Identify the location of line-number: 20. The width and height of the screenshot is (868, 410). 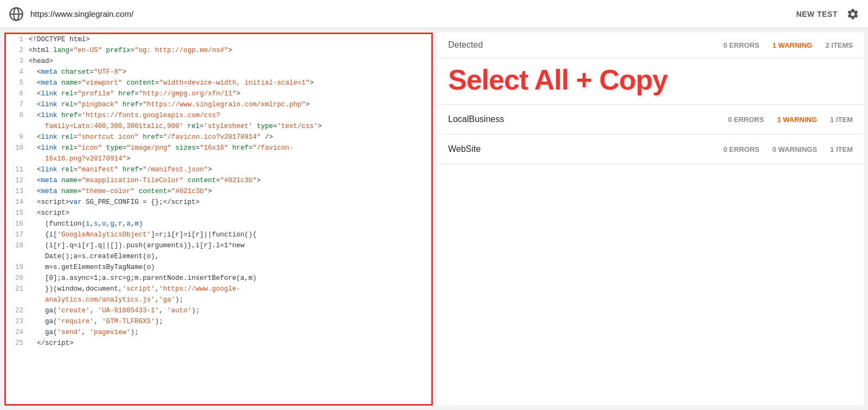
(16, 278).